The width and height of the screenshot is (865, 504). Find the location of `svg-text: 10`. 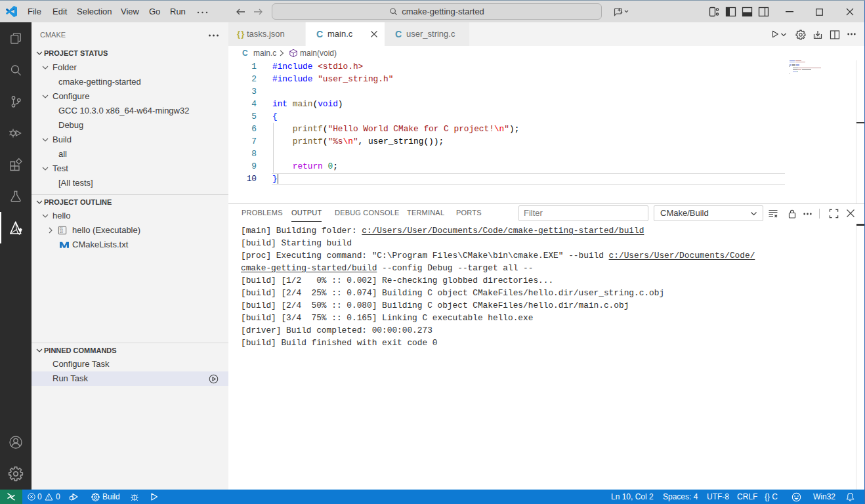

svg-text: 10 is located at coordinates (62, 232).